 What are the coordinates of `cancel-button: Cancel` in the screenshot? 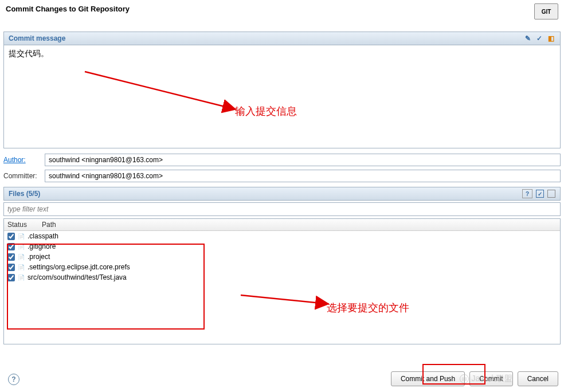 It's located at (538, 379).